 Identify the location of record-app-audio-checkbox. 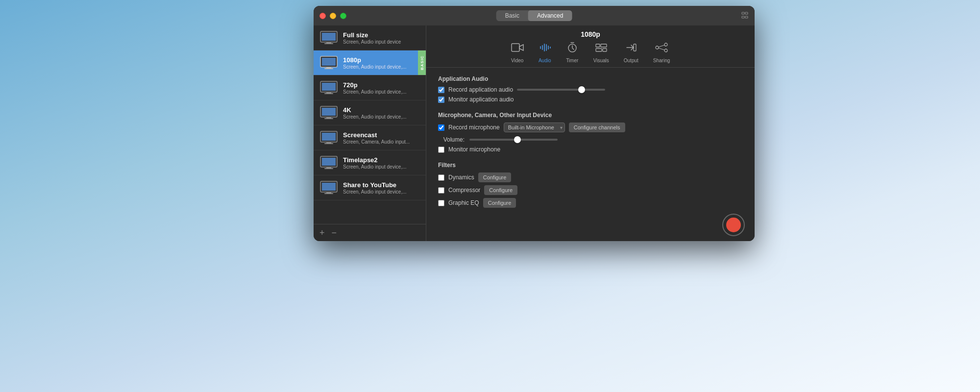
(441, 90).